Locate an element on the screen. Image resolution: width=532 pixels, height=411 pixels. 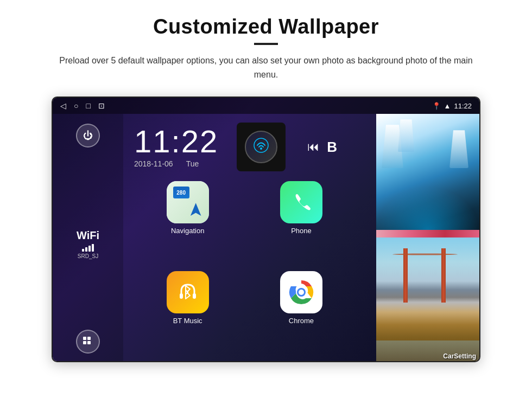
wallpaper-panel: CarSetting is located at coordinates (428, 238).